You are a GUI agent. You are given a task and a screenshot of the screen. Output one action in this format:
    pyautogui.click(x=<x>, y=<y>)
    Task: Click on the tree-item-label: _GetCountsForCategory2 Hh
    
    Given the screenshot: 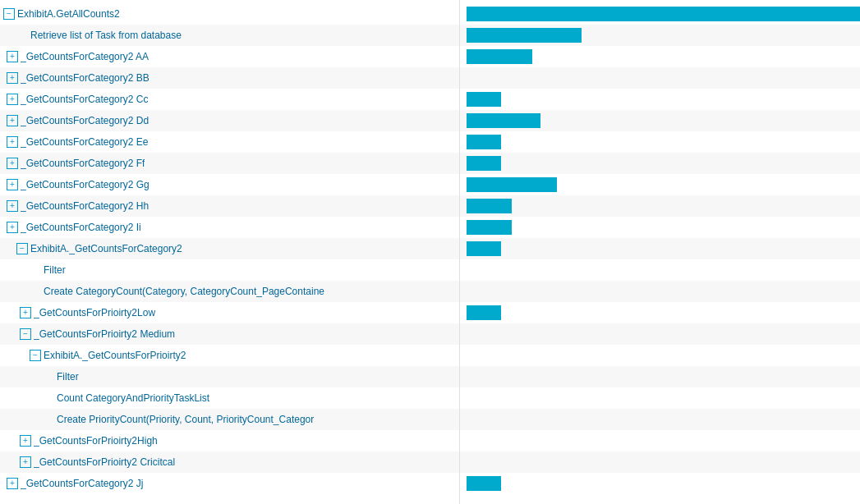 What is the action you would take?
    pyautogui.click(x=85, y=206)
    